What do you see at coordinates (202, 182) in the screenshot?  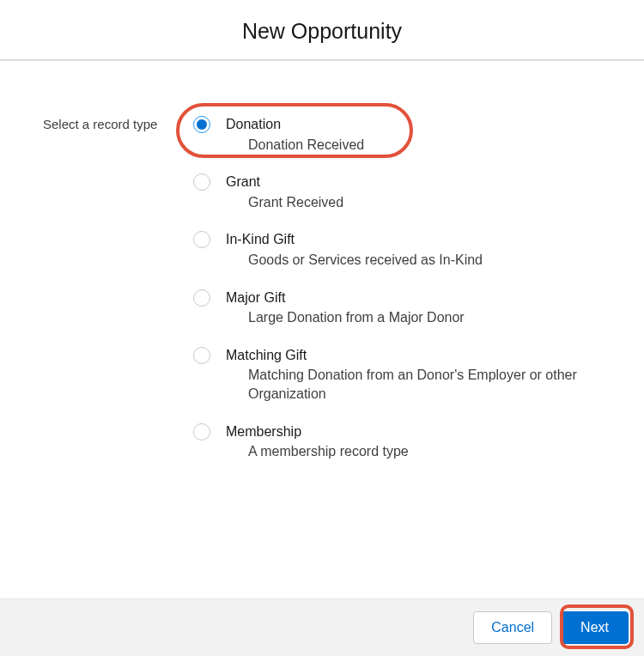 I see `radio-grant` at bounding box center [202, 182].